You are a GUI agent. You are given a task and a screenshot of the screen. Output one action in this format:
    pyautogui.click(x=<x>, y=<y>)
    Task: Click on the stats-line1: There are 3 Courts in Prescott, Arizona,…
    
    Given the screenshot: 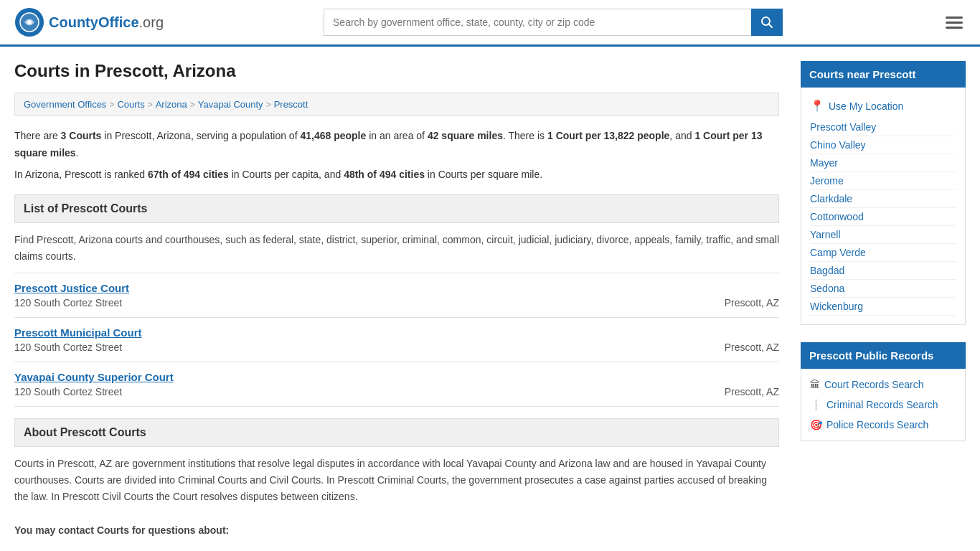 What is the action you would take?
    pyautogui.click(x=397, y=145)
    